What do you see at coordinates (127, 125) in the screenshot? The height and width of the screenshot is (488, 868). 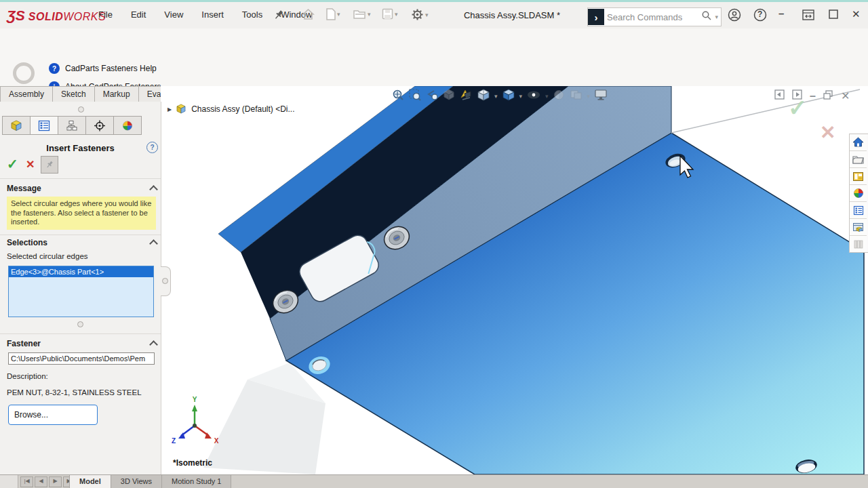 I see `display-manager-tab` at bounding box center [127, 125].